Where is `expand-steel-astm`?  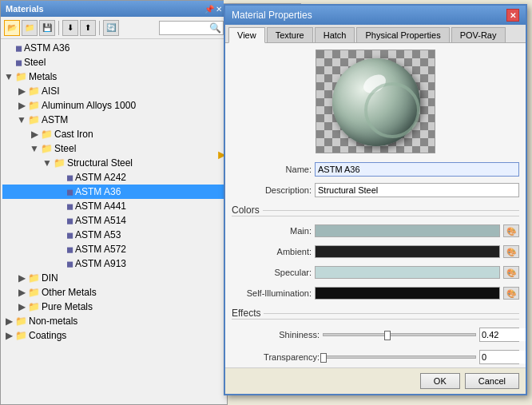
expand-steel-astm is located at coordinates (34, 149).